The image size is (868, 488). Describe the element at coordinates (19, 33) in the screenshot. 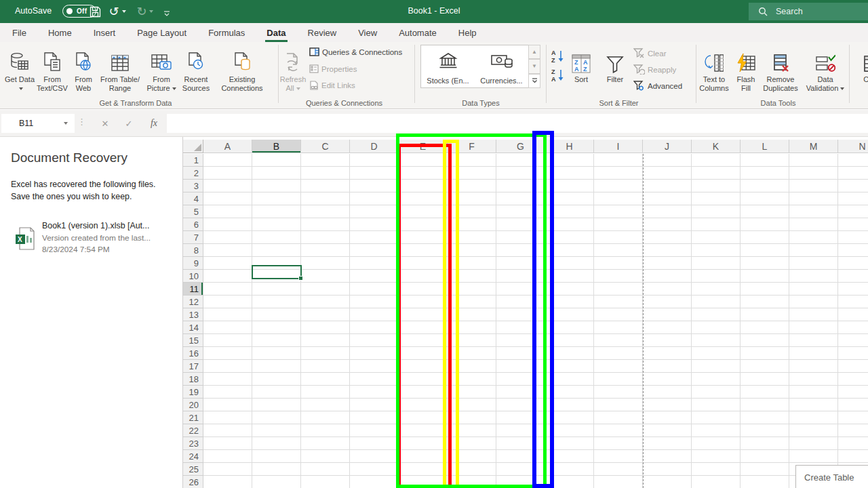

I see `tab-file: File` at that location.